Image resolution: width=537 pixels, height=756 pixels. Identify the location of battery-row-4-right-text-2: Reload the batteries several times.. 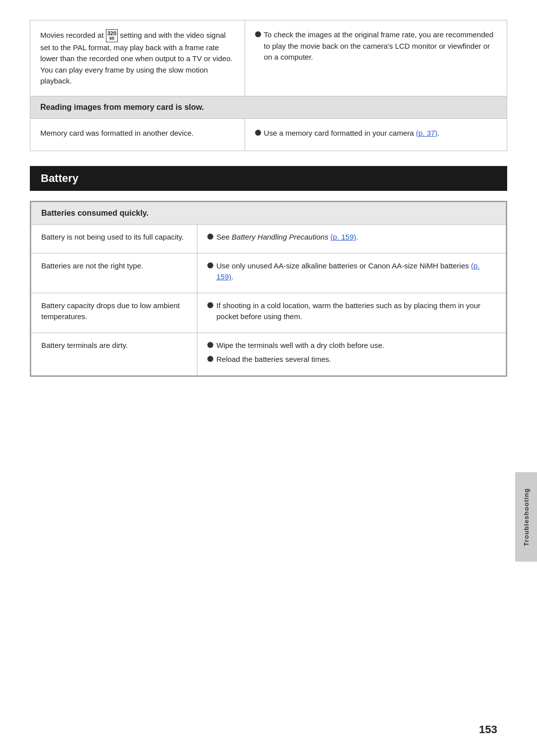
(356, 360).